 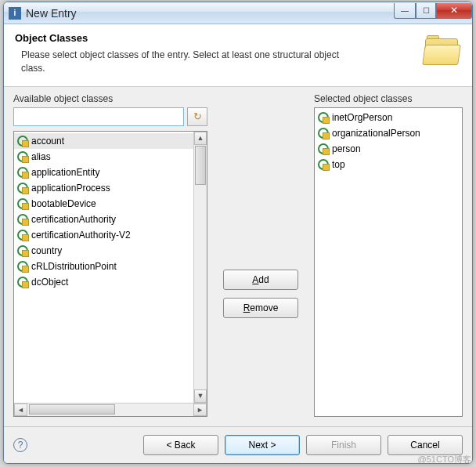 What do you see at coordinates (64, 204) in the screenshot?
I see `list-item-label: bootableDevice` at bounding box center [64, 204].